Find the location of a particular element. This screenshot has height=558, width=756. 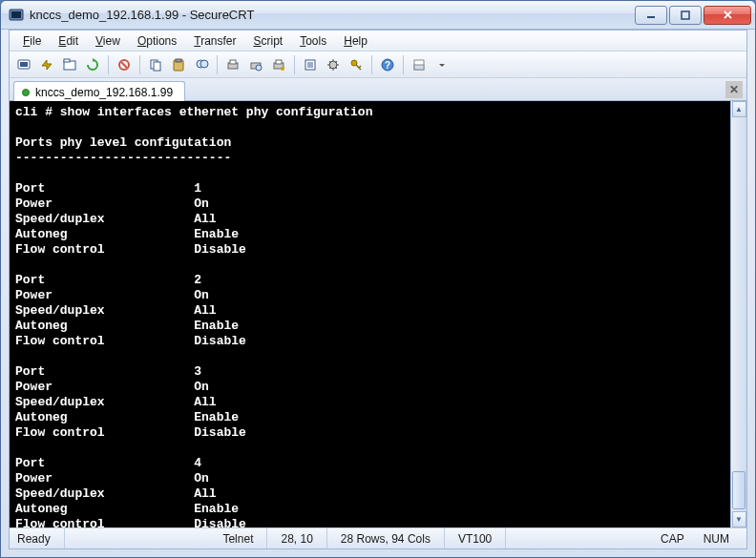

copy-icon is located at coordinates (156, 65).